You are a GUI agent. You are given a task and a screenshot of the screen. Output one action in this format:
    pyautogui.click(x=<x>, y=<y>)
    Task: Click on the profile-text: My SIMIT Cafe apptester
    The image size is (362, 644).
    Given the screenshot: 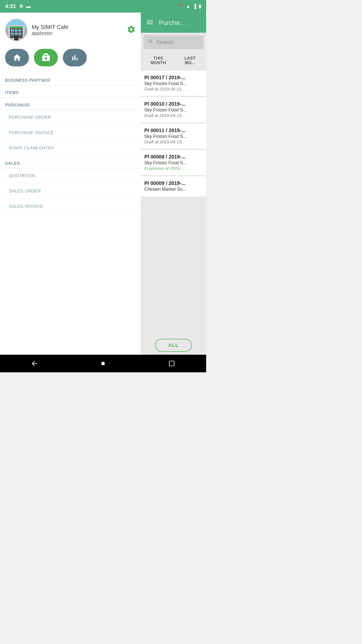 What is the action you would take?
    pyautogui.click(x=50, y=30)
    